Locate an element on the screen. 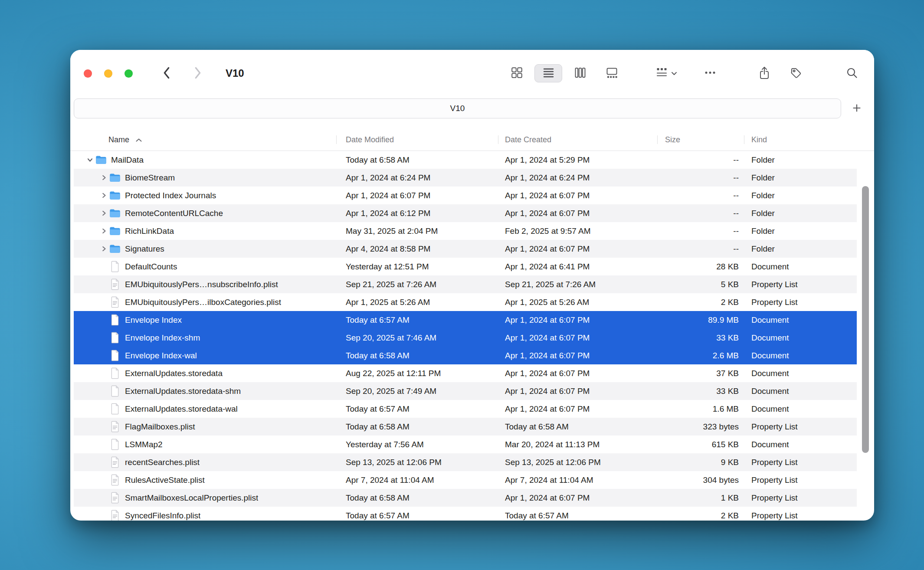 The image size is (924, 570). file-date-modified: Apr 4, 2024 at 8:58 PM is located at coordinates (417, 249).